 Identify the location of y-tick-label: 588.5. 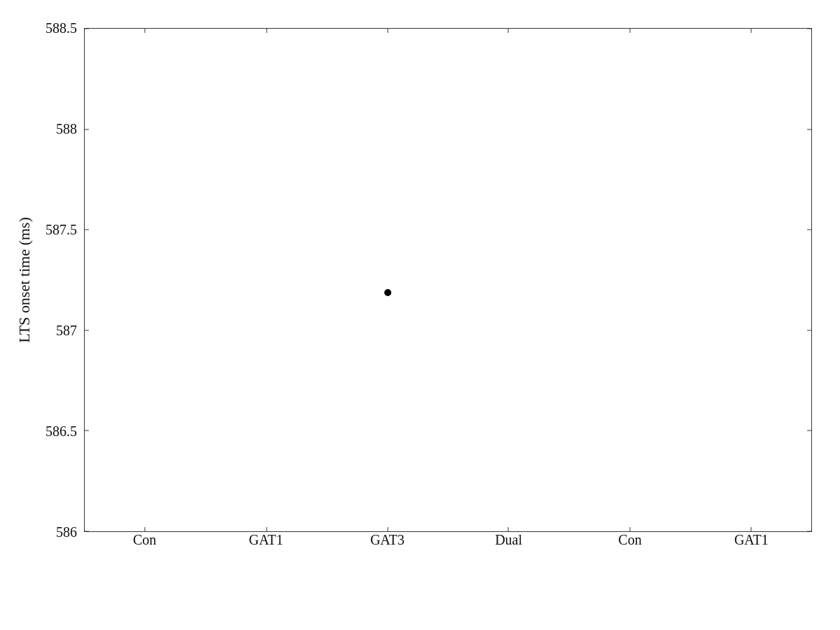
(62, 28).